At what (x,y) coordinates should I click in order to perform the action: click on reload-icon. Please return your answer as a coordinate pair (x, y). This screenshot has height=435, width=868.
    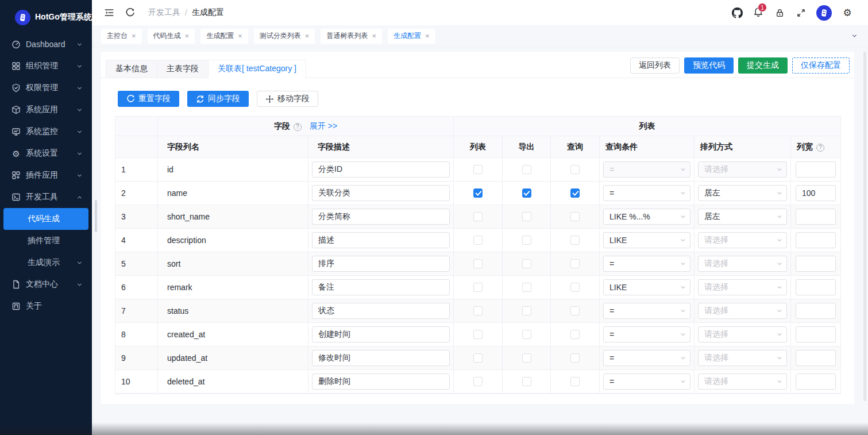
    Looking at the image, I should click on (130, 13).